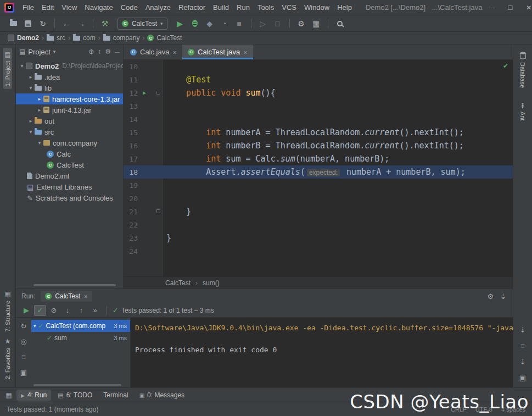 Image resolution: width=532 pixels, height=416 pixels. What do you see at coordinates (122, 38) in the screenshot?
I see `breadcrumb-company: company` at bounding box center [122, 38].